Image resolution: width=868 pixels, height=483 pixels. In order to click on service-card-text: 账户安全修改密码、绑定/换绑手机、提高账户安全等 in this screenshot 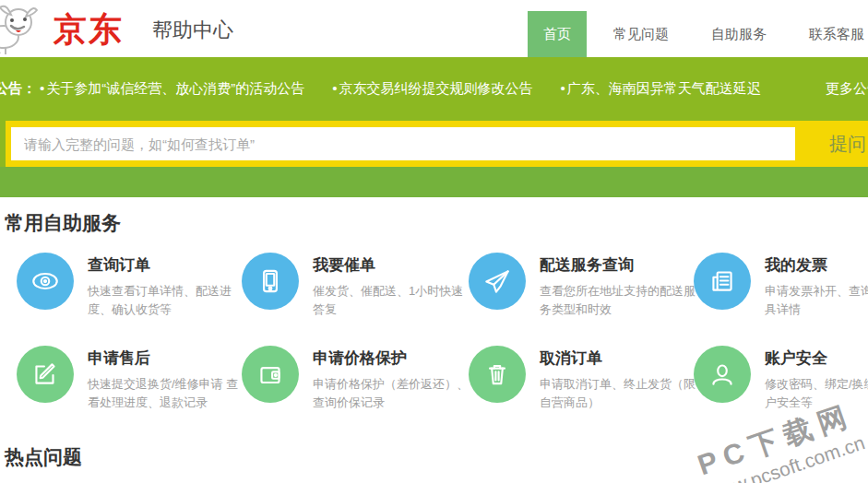, I will do `click(816, 378)`.